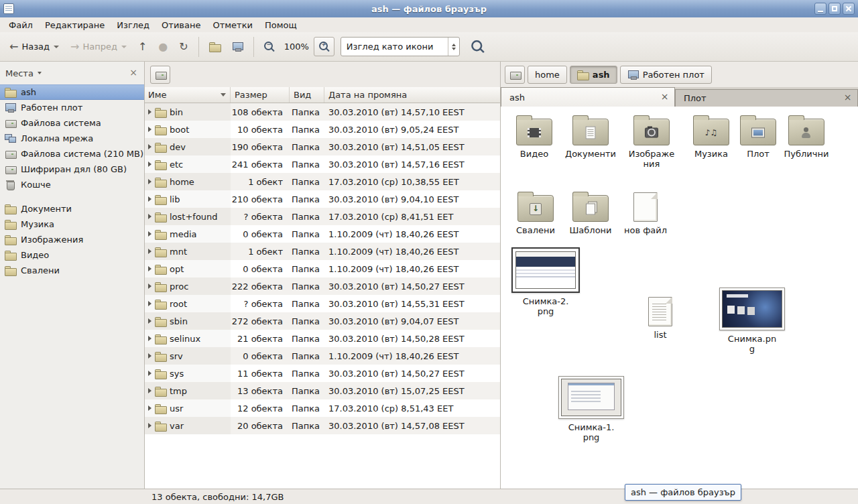  What do you see at coordinates (429, 9) in the screenshot?
I see `titlebar: ash — файлов браузър` at bounding box center [429, 9].